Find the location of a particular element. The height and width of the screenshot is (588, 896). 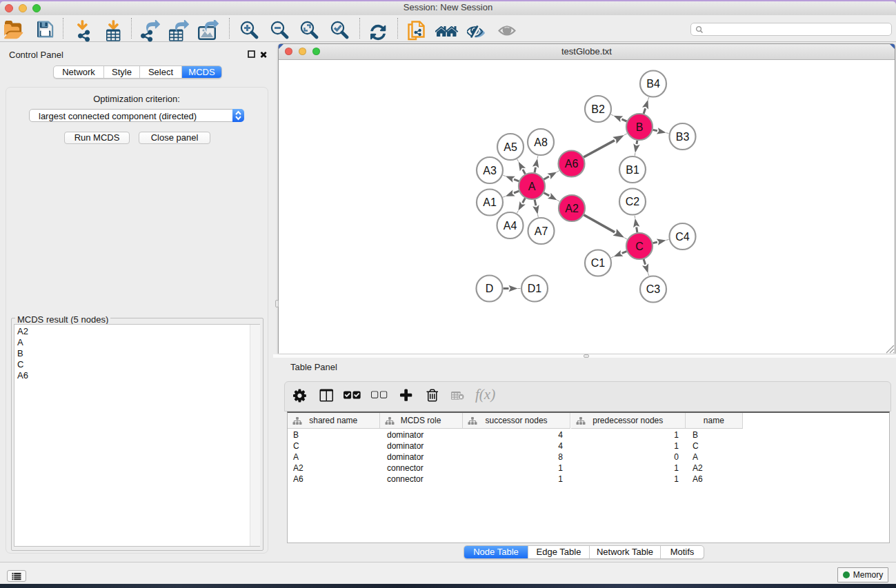

svg-text: D is located at coordinates (490, 288).